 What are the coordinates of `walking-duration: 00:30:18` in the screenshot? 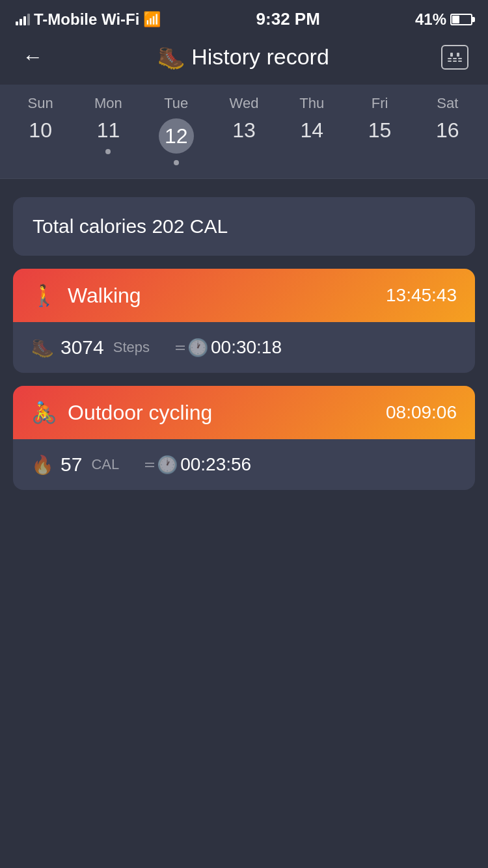 It's located at (246, 347).